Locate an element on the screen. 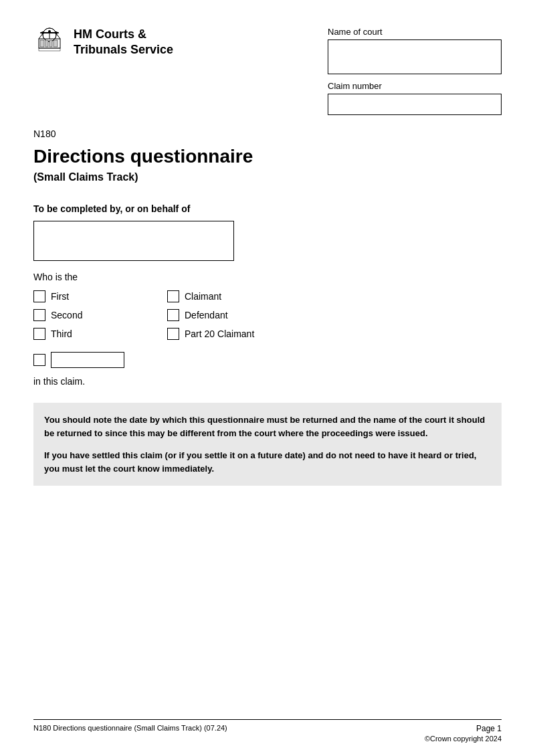 The width and height of the screenshot is (535, 756). defendant-checkbox is located at coordinates (173, 315).